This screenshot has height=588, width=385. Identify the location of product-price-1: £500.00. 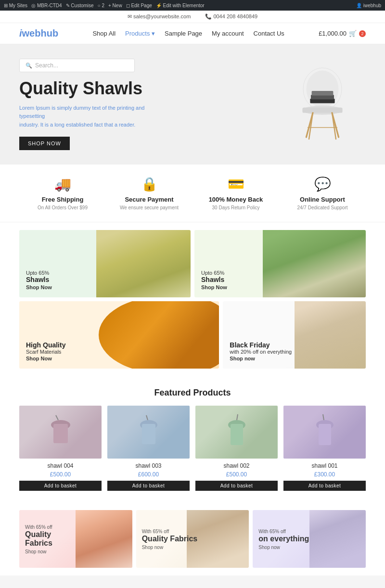
(61, 474).